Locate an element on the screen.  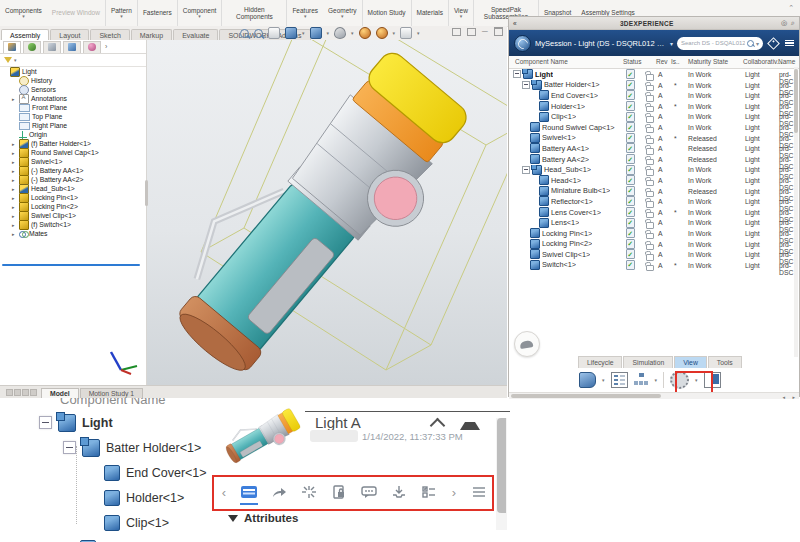
dx-row-swivel-clip-1: Swivel Clip<1>AIn WorkLightprd-DSC is located at coordinates (654, 254).